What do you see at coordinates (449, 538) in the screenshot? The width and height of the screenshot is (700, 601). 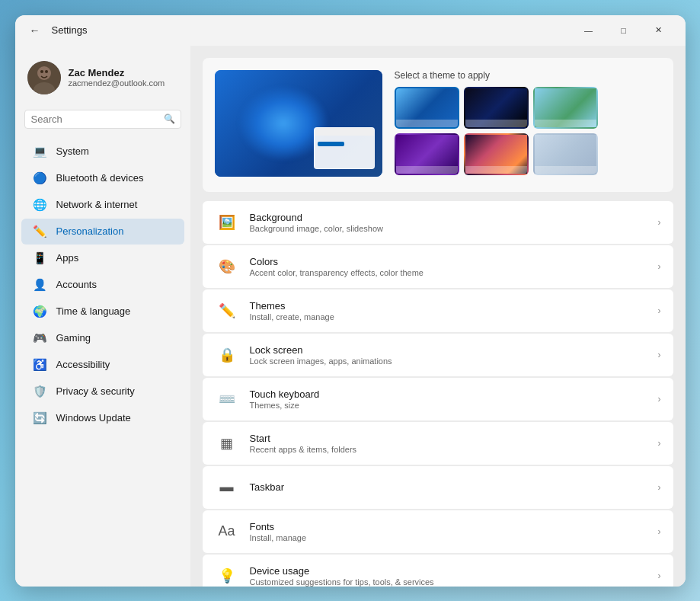 I see `fonts-subtitle: Install, manage` at bounding box center [449, 538].